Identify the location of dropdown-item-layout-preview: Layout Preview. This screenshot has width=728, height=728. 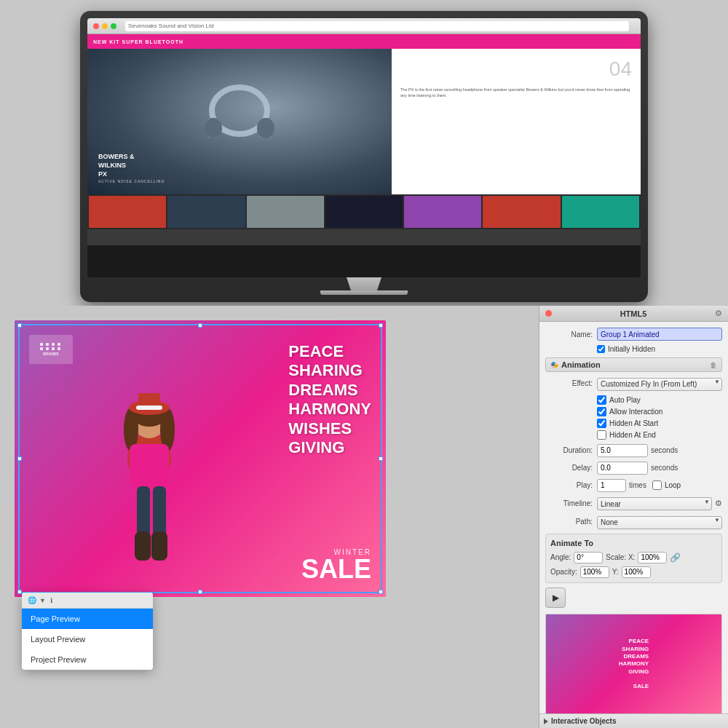
(87, 639).